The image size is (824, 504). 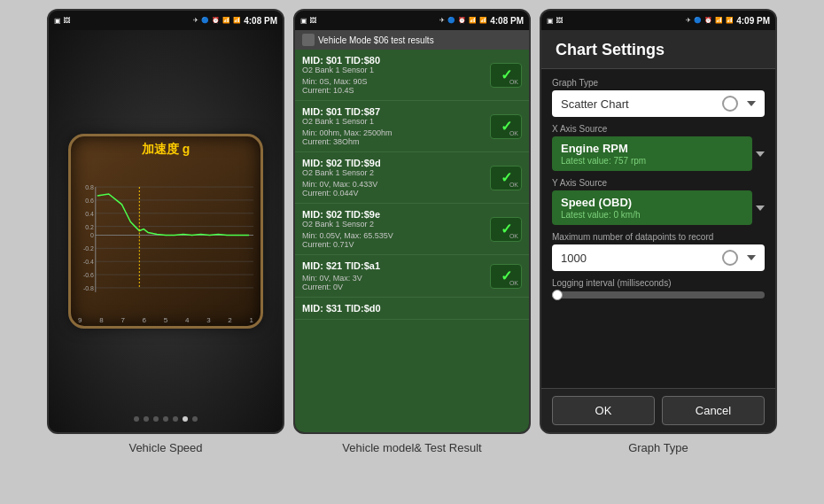 I want to click on graph-type-dropdown: Scatter Chart, so click(x=658, y=104).